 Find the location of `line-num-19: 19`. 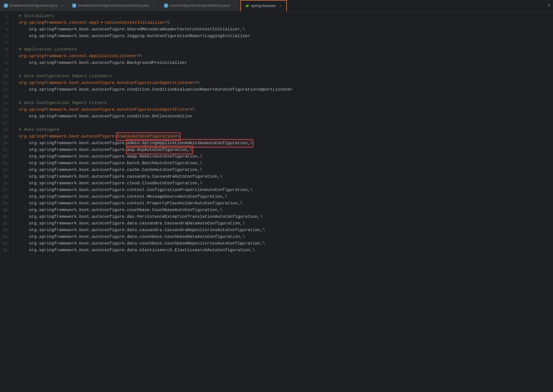

line-num-19: 19 is located at coordinates (5, 137).